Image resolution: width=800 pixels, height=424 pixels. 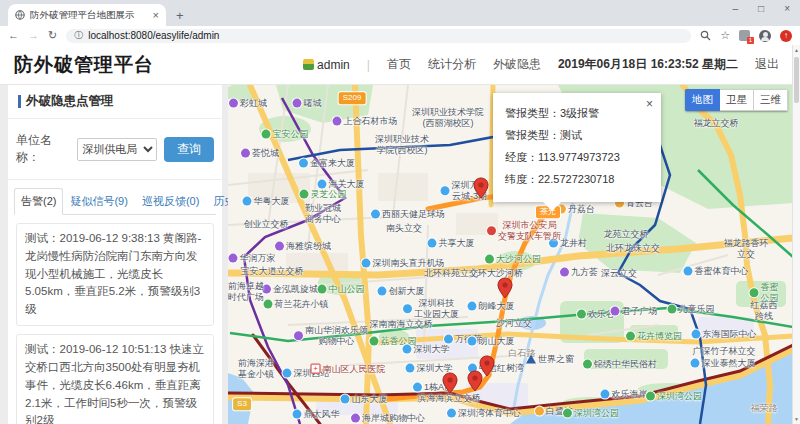 I want to click on search-button: 查询, so click(x=189, y=150).